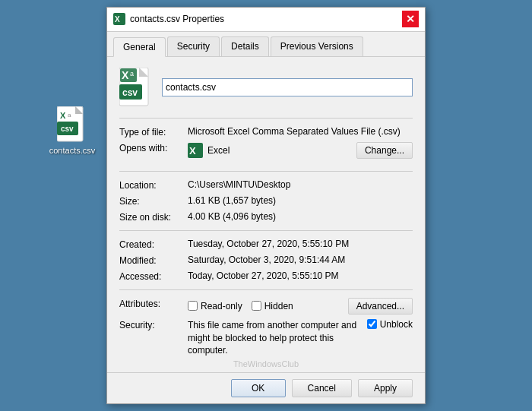 Image resolution: width=532 pixels, height=411 pixels. What do you see at coordinates (245, 46) in the screenshot?
I see `tab-details: Details` at bounding box center [245, 46].